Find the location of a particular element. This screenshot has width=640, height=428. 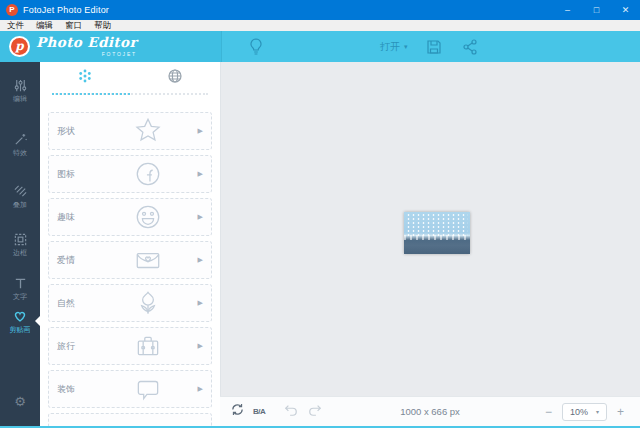

globe-icon is located at coordinates (175, 78).